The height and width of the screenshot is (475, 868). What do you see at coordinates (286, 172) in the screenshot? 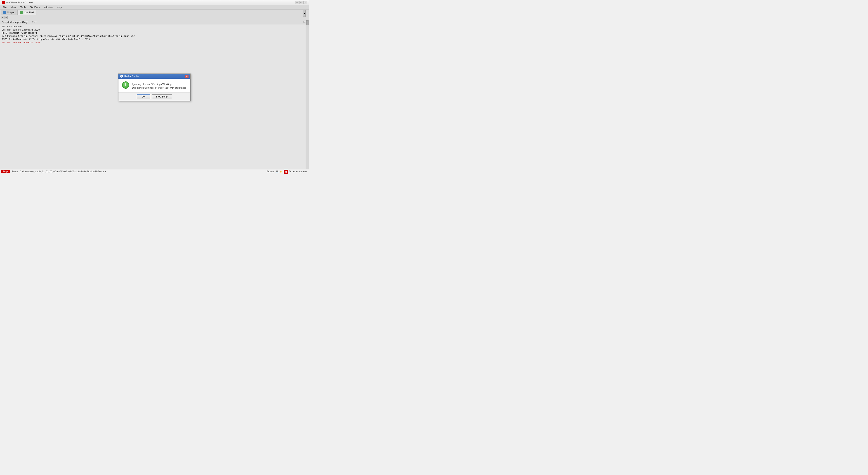
I see `svg-text: TI` at bounding box center [286, 172].